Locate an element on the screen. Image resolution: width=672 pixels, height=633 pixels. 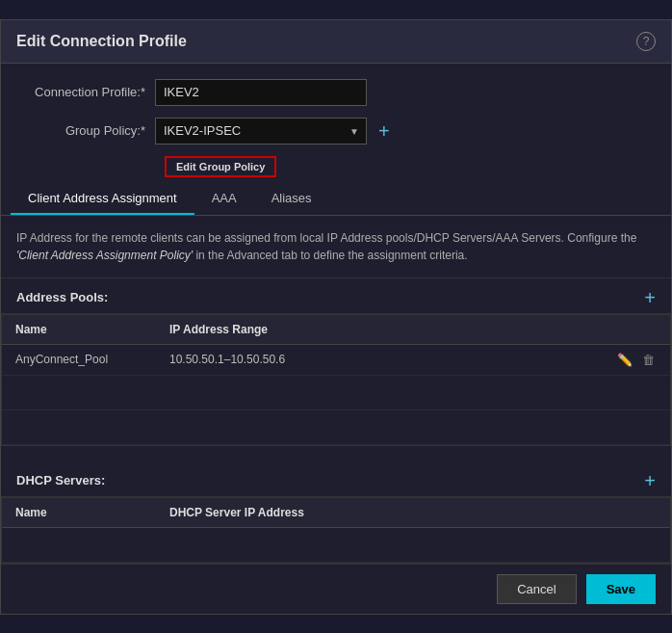
pool-ip-range-cell: 10.50.50.1–10.50.50.6 is located at coordinates (379, 359).